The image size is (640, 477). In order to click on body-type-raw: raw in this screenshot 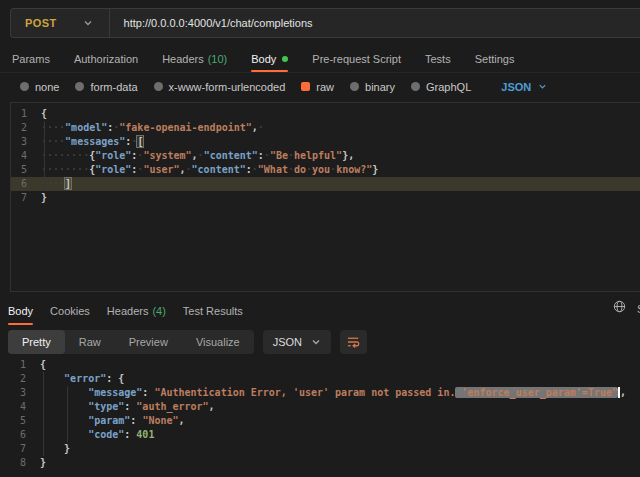, I will do `click(318, 87)`.